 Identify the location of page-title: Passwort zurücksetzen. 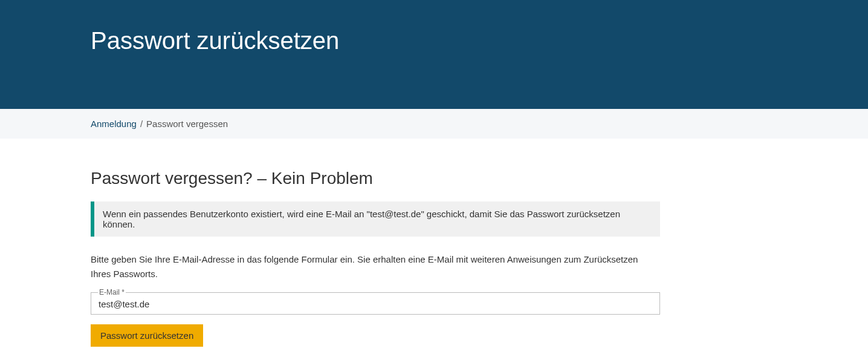
(479, 41).